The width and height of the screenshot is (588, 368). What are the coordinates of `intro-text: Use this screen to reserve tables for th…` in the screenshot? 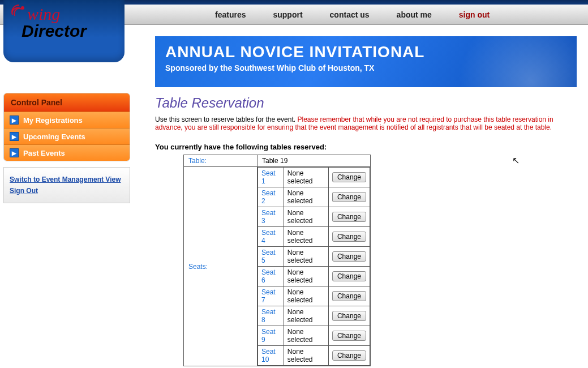 It's located at (366, 123).